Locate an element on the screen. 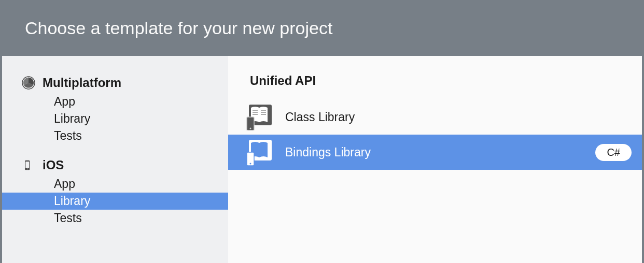 The image size is (644, 263). sidebar-item-ios-library: Library is located at coordinates (115, 201).